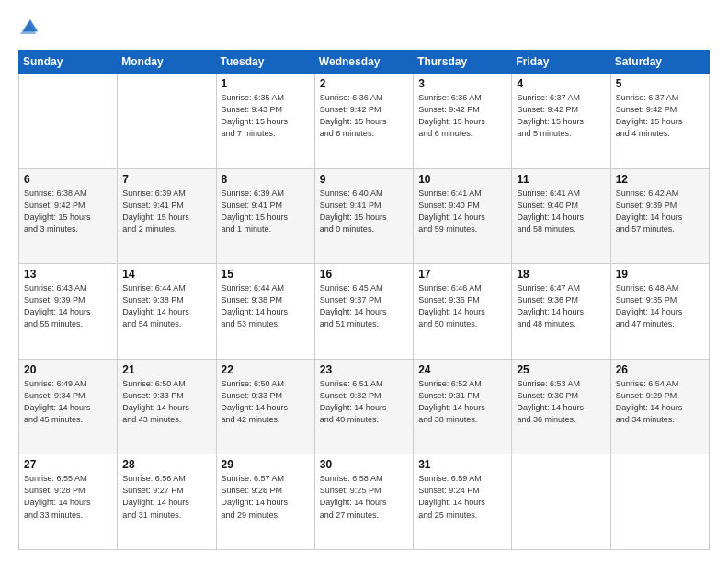  Describe the element at coordinates (561, 63) in the screenshot. I see `weekday-header-friday: Friday` at that location.